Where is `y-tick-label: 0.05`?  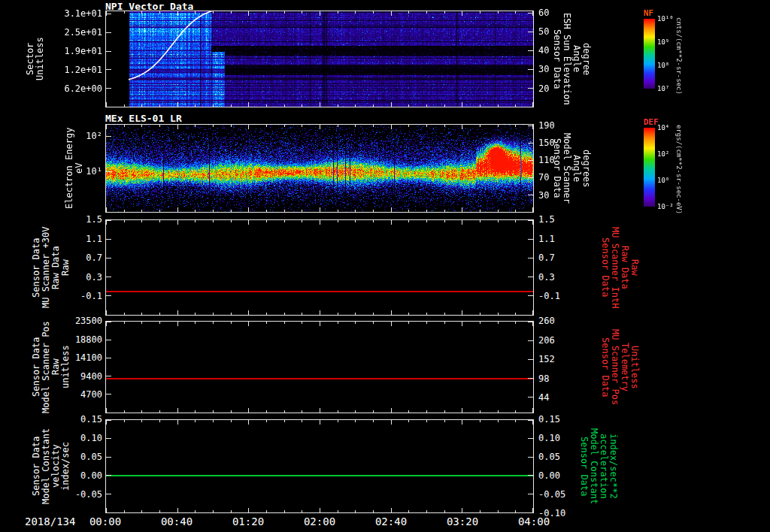
y-tick-label: 0.05 is located at coordinates (549, 457).